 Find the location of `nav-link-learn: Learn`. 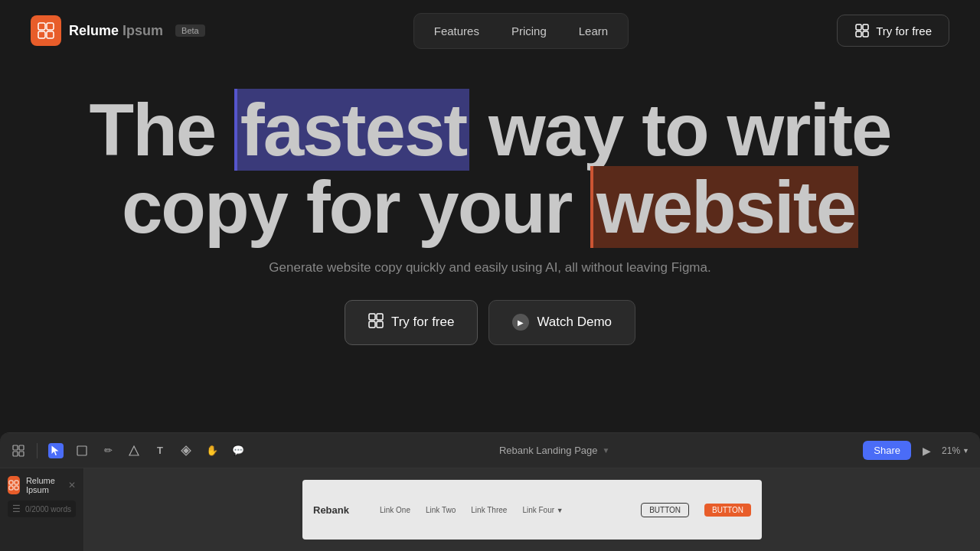

nav-link-learn: Learn is located at coordinates (593, 31).